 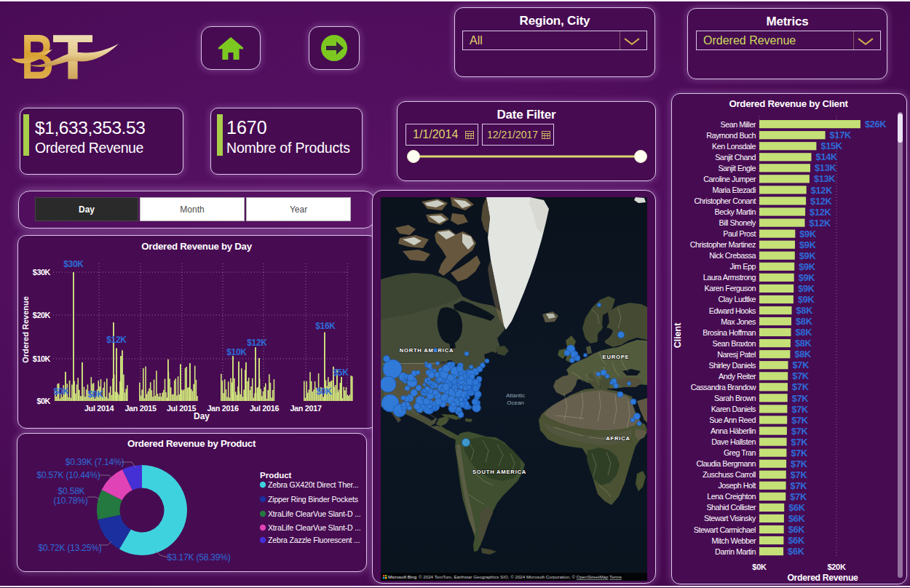 What do you see at coordinates (197, 246) in the screenshot?
I see `svg-text: Ordered Revenue by Day` at bounding box center [197, 246].